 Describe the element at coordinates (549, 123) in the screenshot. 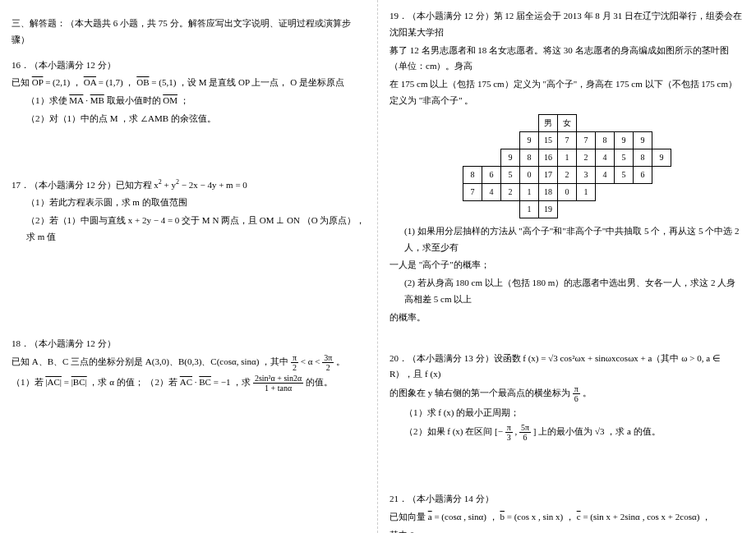

I see `th-male: 男` at that location.